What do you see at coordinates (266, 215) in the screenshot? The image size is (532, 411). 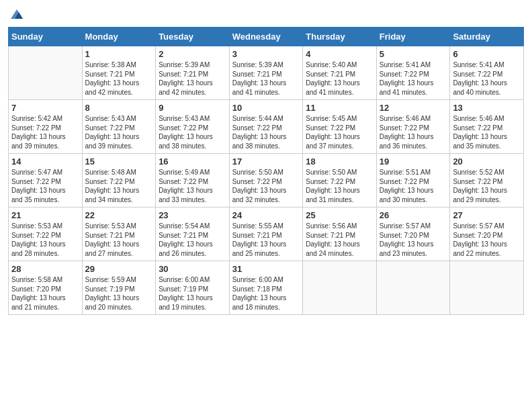 I see `day-number: 24` at bounding box center [266, 215].